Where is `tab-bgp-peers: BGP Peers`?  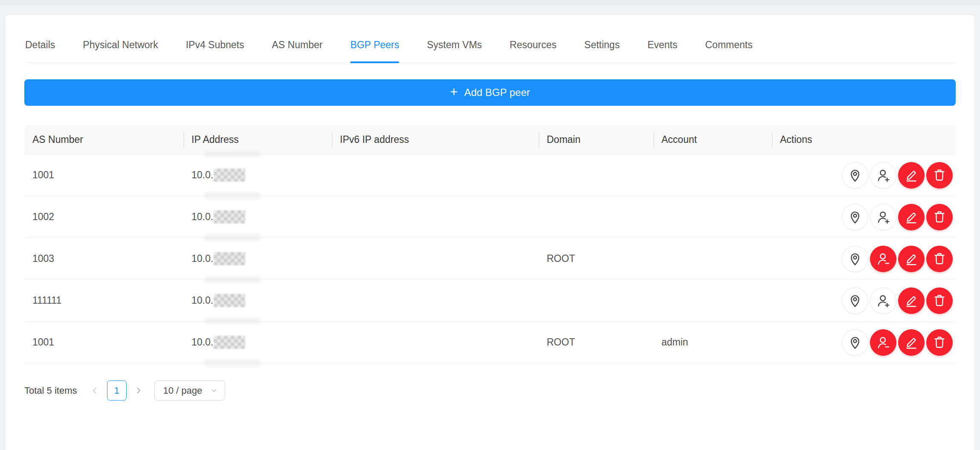
tab-bgp-peers: BGP Peers is located at coordinates (374, 51).